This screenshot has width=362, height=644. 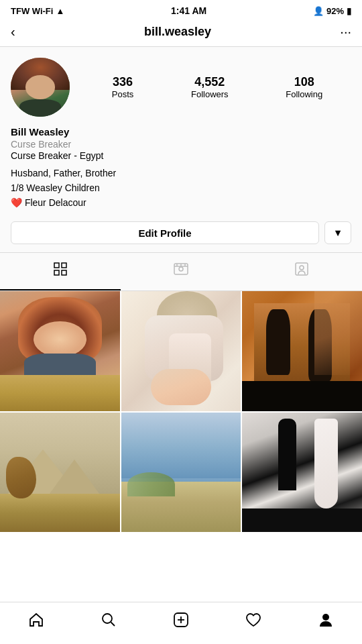 I want to click on more-button: ···, so click(x=346, y=32).